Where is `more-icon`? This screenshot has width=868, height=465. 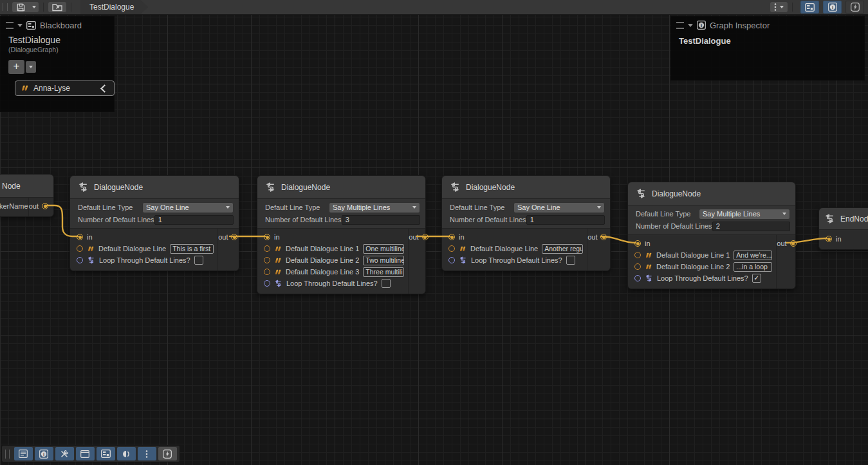 more-icon is located at coordinates (775, 7).